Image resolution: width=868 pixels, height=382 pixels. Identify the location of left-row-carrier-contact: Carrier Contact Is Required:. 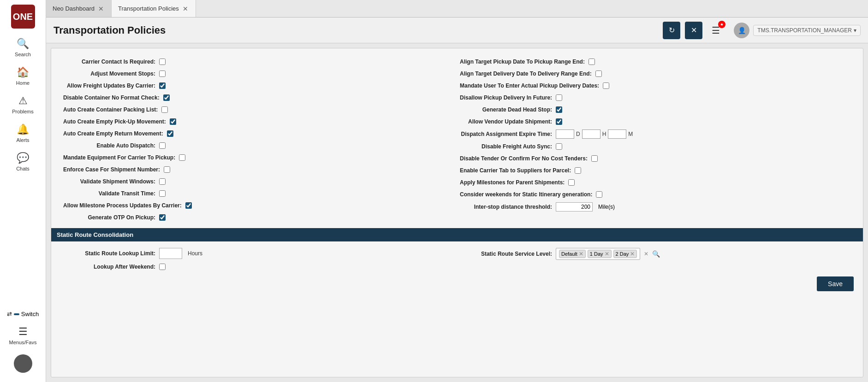
(259, 62).